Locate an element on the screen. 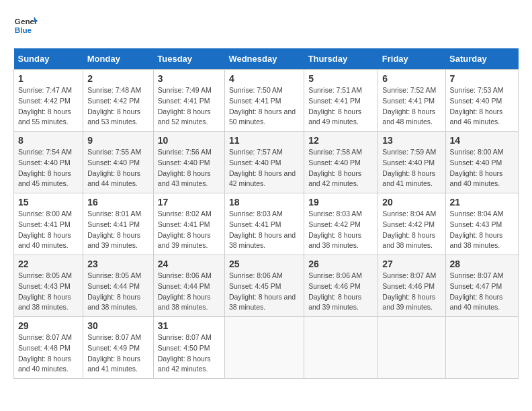  calendar-cell: 16 Sunrise: 8:01 AM Sunset: 4:41 PM Dayl… is located at coordinates (118, 224).